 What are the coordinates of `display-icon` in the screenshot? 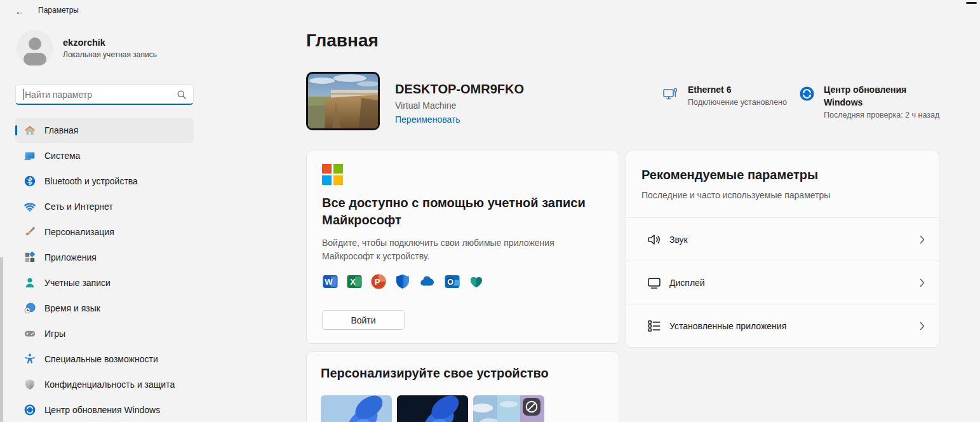 It's located at (654, 283).